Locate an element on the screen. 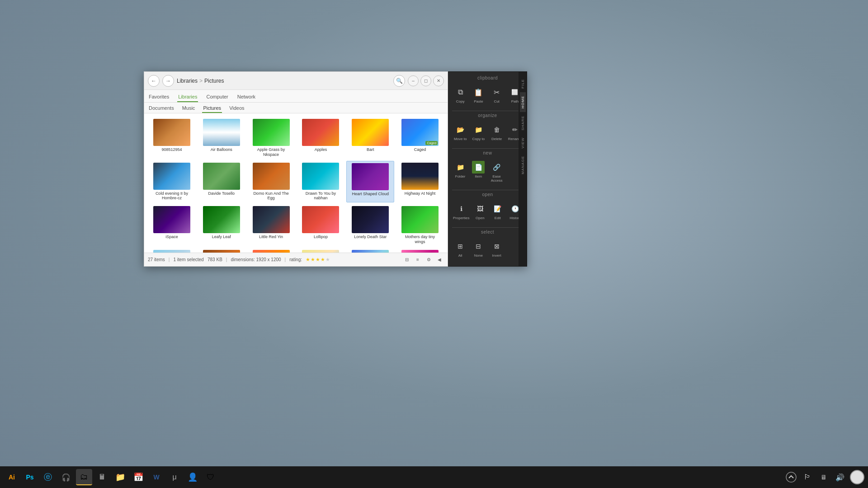  panel-content: clipboard ⧉ Copy 📋 Paste ✂ Cut is located at coordinates (487, 169).